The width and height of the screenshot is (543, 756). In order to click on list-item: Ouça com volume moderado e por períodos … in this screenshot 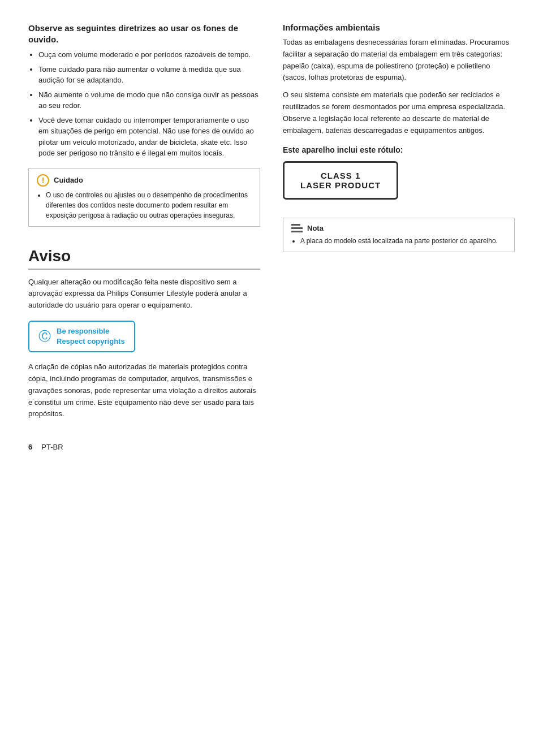, I will do `click(149, 55)`.